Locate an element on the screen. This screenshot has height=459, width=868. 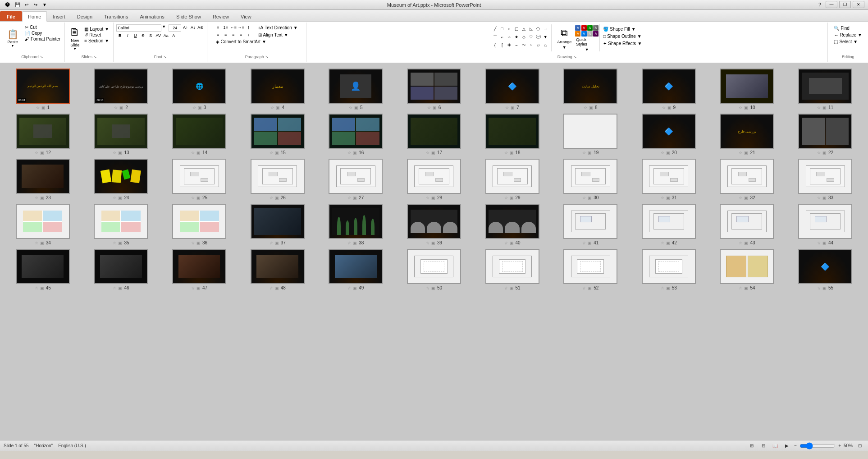
change-case-button: Aa is located at coordinates (166, 36).